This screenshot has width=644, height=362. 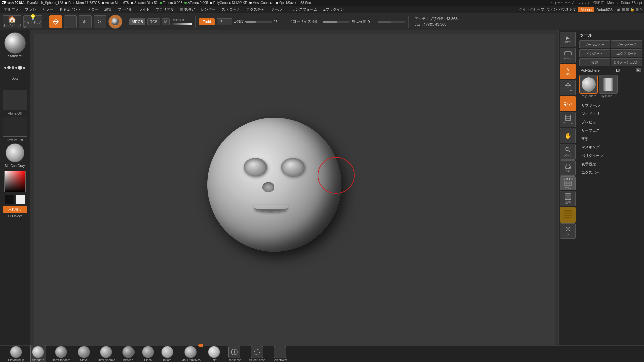 What do you see at coordinates (15, 216) in the screenshot?
I see `fill-object-label: FillObject` at bounding box center [15, 216].